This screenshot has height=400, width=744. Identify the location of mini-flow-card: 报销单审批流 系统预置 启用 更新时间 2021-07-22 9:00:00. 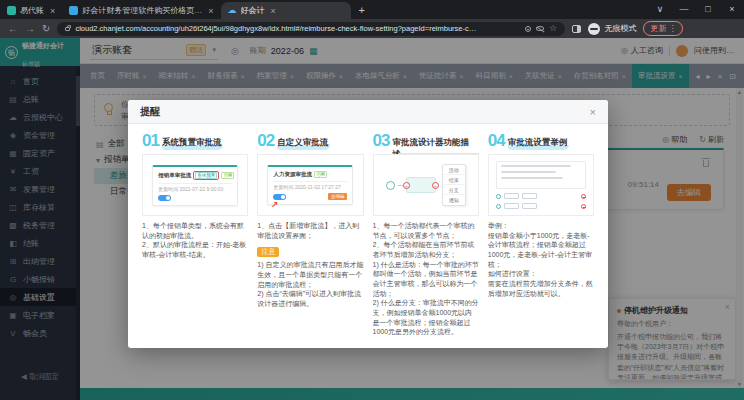
(195, 186).